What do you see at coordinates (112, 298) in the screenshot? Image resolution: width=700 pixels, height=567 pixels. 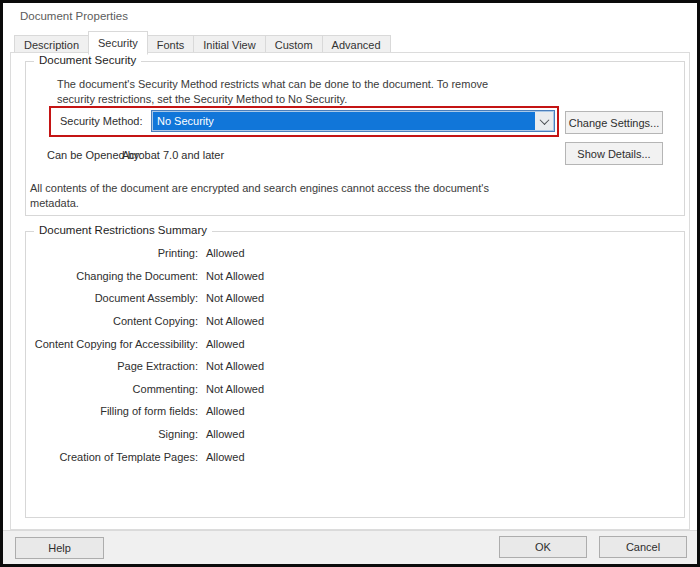 I see `restriction-label: Document Assembly:` at bounding box center [112, 298].